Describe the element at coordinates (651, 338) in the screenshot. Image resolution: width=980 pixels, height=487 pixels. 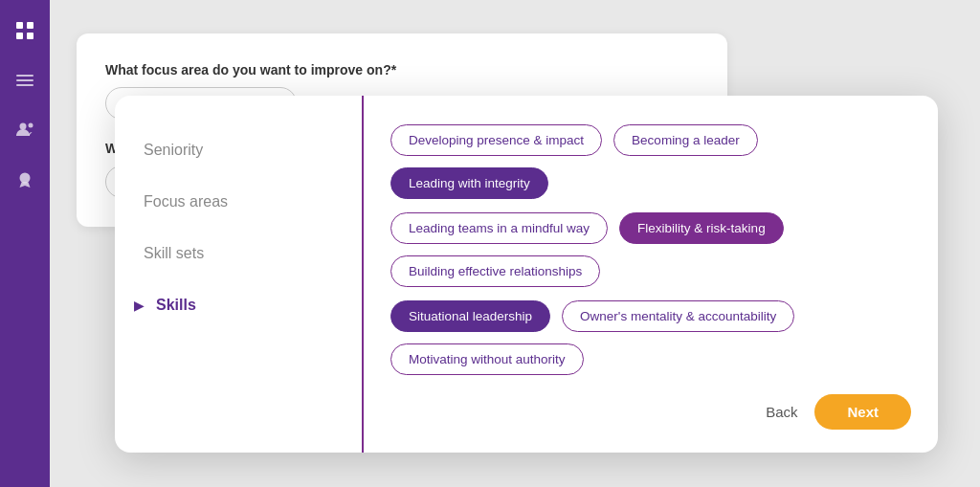
I see `chips-row-3: Situational leadership Owner's mentality…` at that location.